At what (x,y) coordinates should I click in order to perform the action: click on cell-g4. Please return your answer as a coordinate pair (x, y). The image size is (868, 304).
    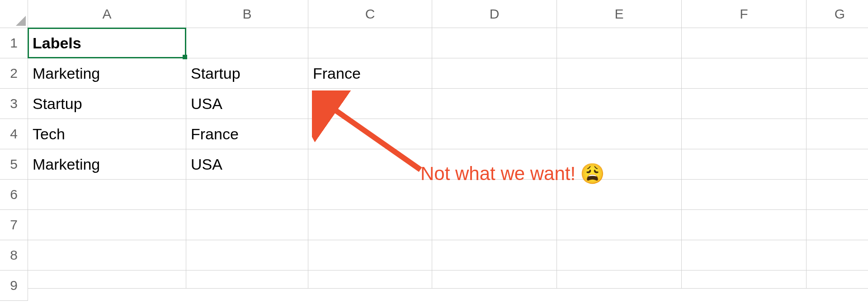
    Looking at the image, I should click on (837, 134).